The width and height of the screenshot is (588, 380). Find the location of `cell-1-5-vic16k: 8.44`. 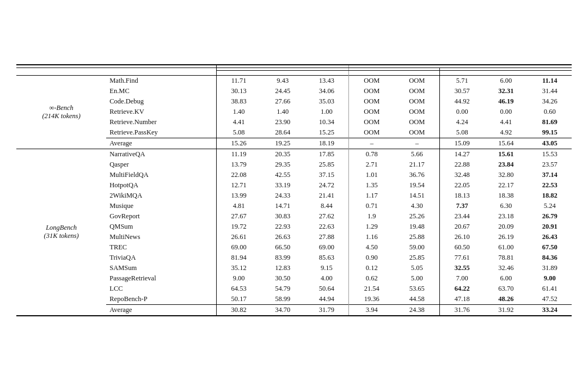

cell-1-5-vic16k: 8.44 is located at coordinates (327, 206).